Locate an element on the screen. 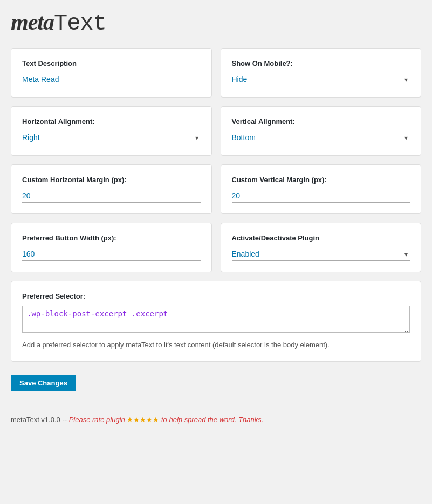 The width and height of the screenshot is (432, 504). logo-meta: meta is located at coordinates (32, 22).